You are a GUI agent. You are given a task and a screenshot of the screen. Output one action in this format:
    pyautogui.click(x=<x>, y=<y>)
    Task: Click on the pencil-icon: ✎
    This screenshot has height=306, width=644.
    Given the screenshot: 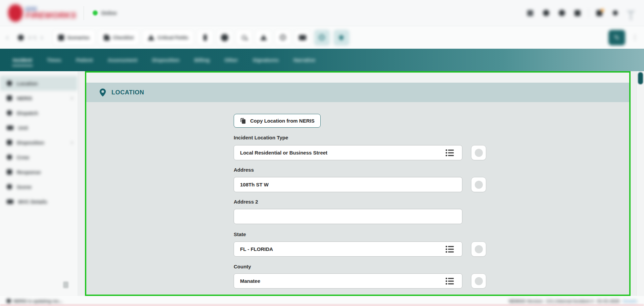 What is the action you would take?
    pyautogui.click(x=617, y=38)
    